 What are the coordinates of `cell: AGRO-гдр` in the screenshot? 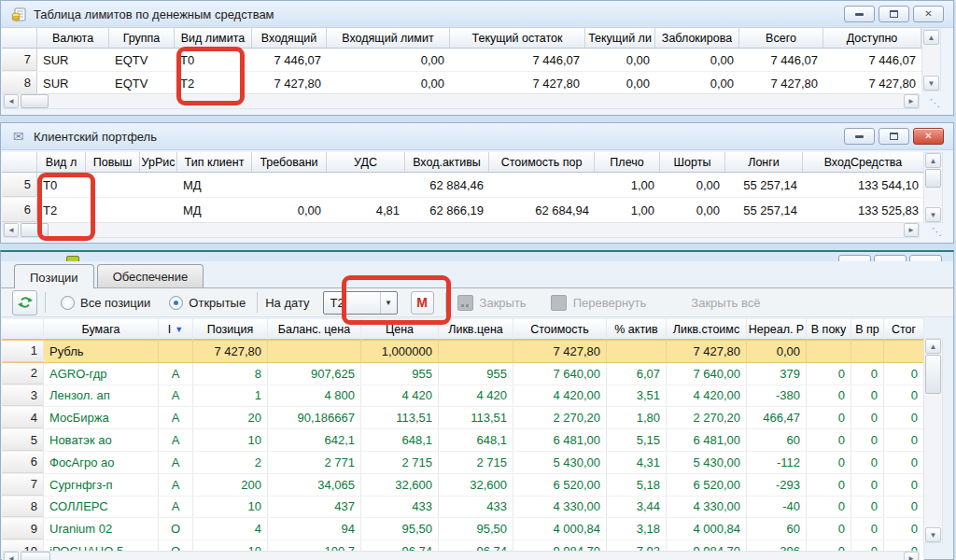 It's located at (101, 373).